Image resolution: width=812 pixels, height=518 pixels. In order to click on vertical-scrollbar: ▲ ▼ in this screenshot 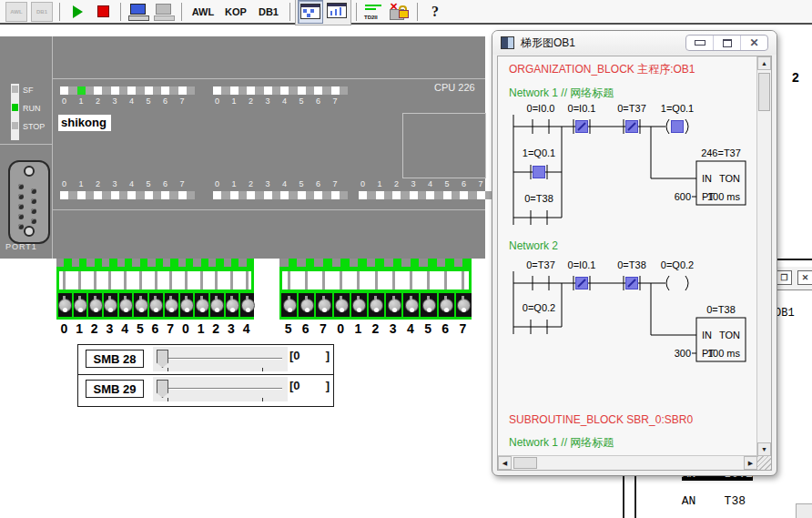, I will do `click(764, 257)`.